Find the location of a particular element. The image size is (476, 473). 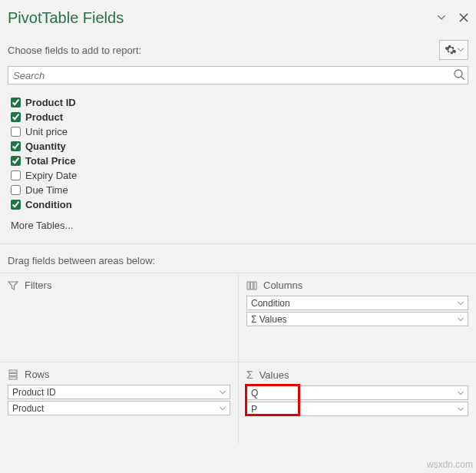

area-chip: Product ID is located at coordinates (119, 392).